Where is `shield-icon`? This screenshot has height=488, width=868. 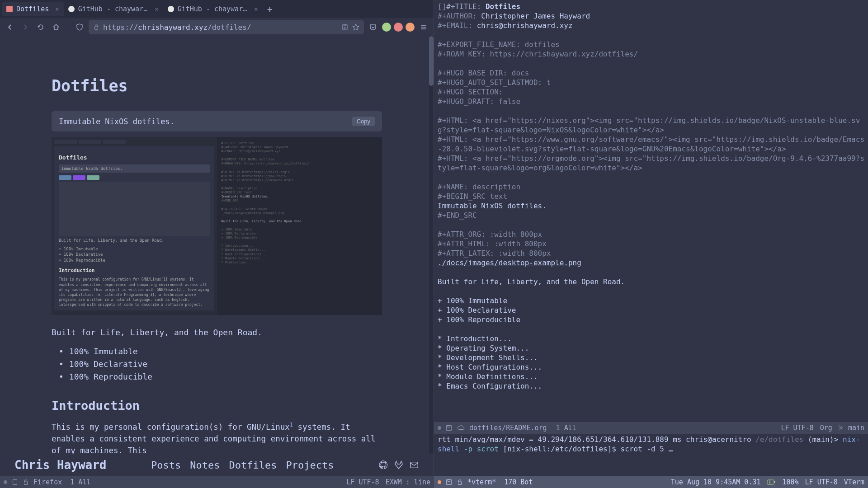
shield-icon is located at coordinates (80, 27).